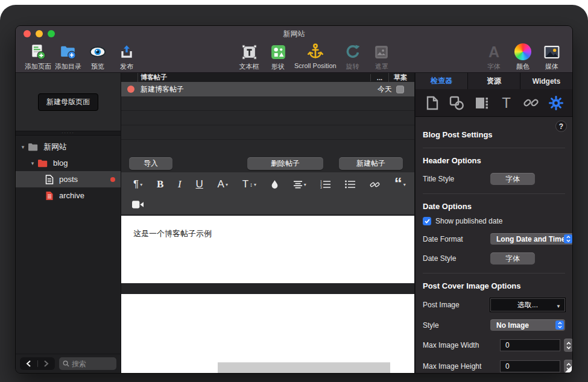 The width and height of the screenshot is (588, 382). What do you see at coordinates (275, 184) in the screenshot?
I see `highlight-button` at bounding box center [275, 184].